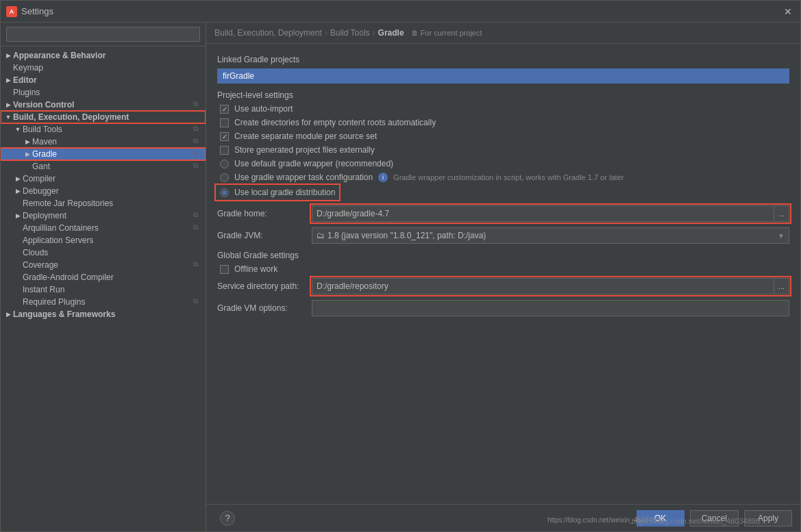 This screenshot has width=801, height=532. I want to click on checkbox-store-externally, so click(225, 151).